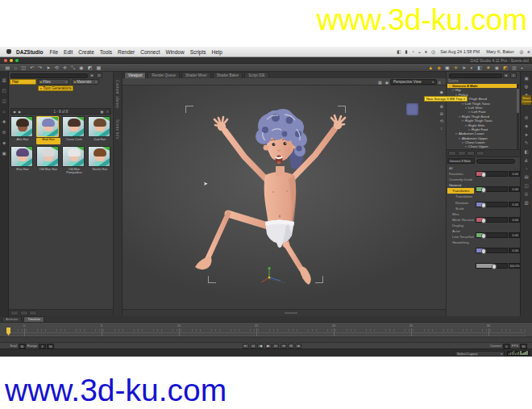  Describe the element at coordinates (526, 143) in the screenshot. I see `edit-rail-icon: ✎` at that location.